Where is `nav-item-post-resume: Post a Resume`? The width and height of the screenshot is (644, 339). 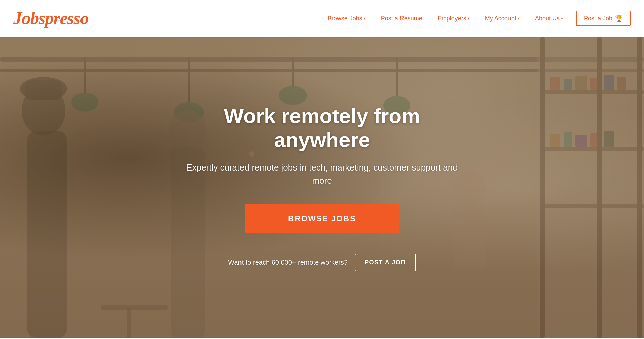 nav-item-post-resume: Post a Resume is located at coordinates (402, 19).